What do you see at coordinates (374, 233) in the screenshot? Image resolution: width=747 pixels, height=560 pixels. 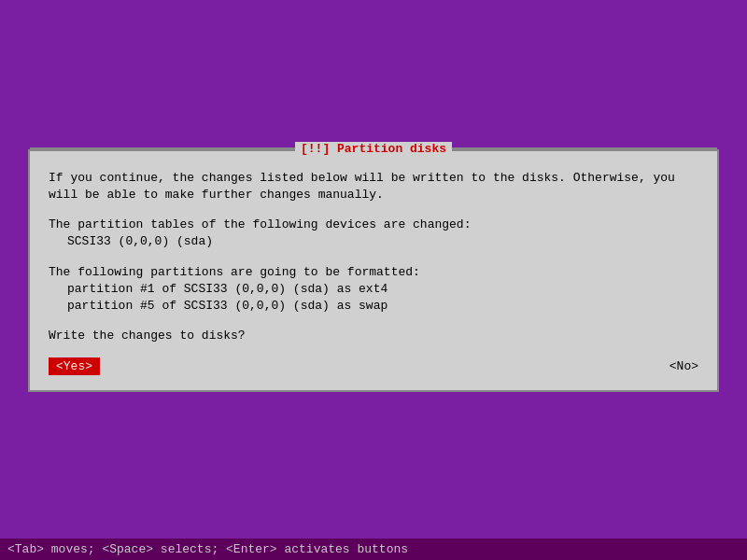 I see `partition-tables-section: The partition tables of the following de…` at bounding box center [374, 233].